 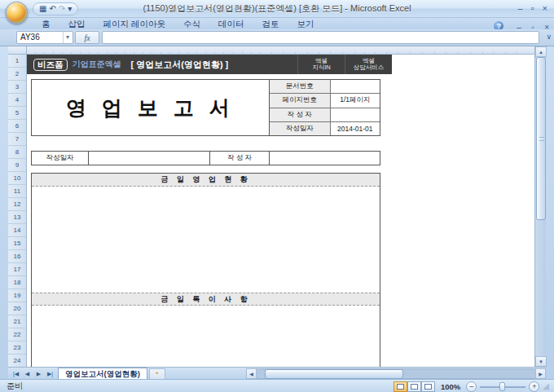 What do you see at coordinates (209, 64) in the screenshot?
I see `vendor-banner: 비즈폼 기업표준엑셀 [ 영업보고서(영업현황) ] 엑셀 지식IN 엑셀 상담…` at bounding box center [209, 64].